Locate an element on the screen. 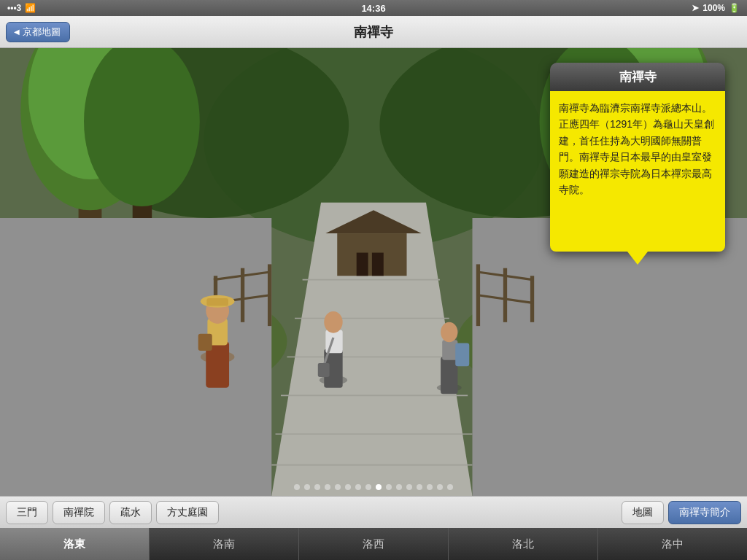 This screenshot has height=560, width=747. toolbar-btn-nanzenin: 南禪院 is located at coordinates (79, 513).